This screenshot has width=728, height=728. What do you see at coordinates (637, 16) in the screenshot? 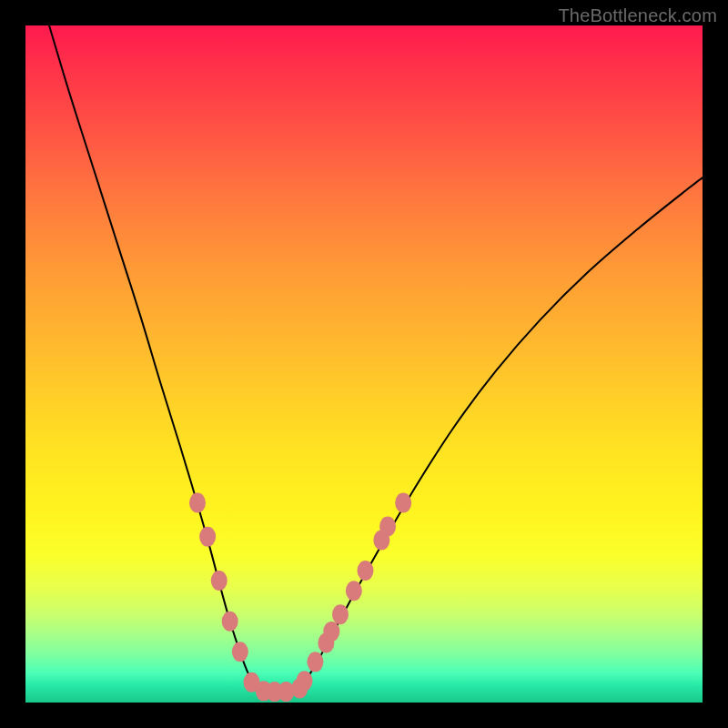
I see `watermark-text: TheBottleneck.com` at bounding box center [637, 16].